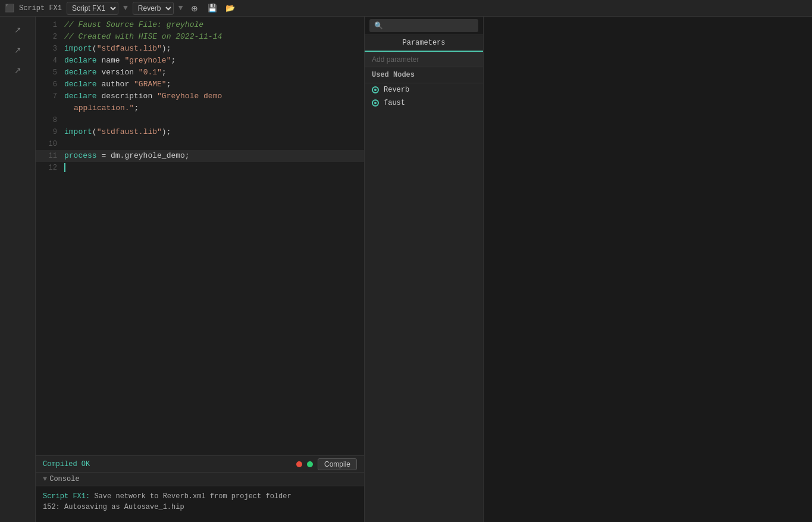 Image resolution: width=812 pixels, height=522 pixels. What do you see at coordinates (200, 504) in the screenshot?
I see `console-content: Script FX1: Save network to Reverb.xml f…` at bounding box center [200, 504].